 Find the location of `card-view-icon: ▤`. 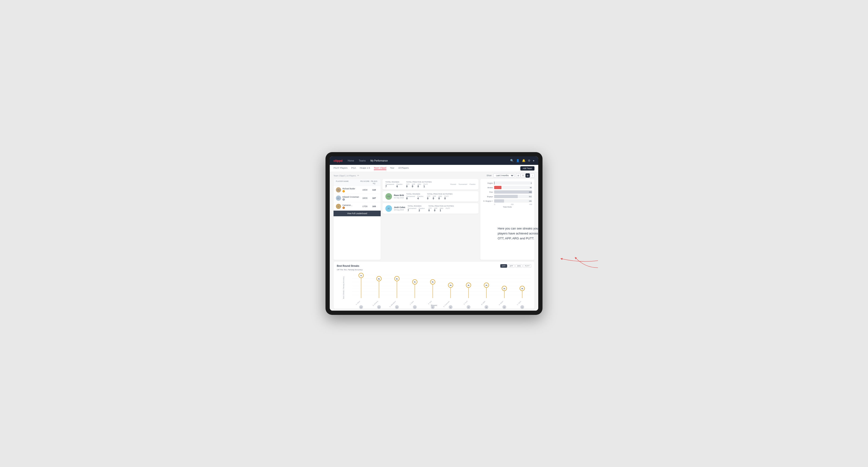

card-view-icon: ▤ is located at coordinates (528, 175).